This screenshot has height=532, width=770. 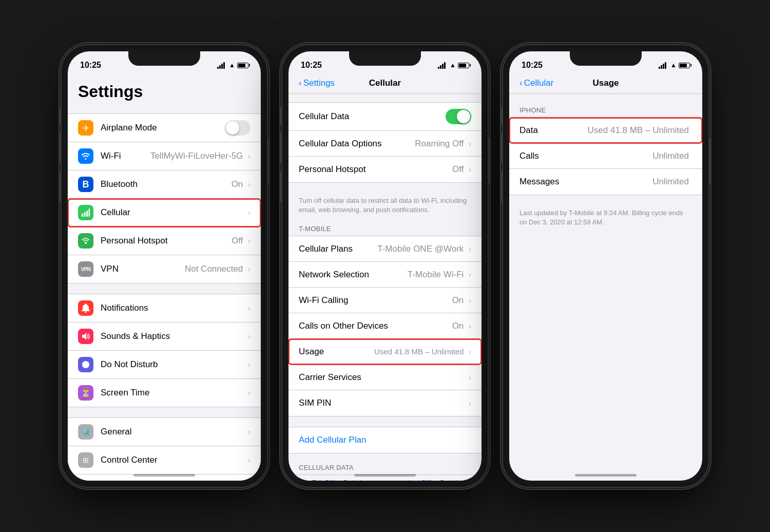 I want to click on sim-pin-label: SIM PIN, so click(x=315, y=403).